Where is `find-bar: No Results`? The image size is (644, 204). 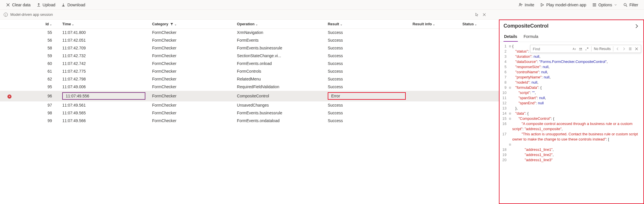
find-bar: No Results is located at coordinates (586, 49).